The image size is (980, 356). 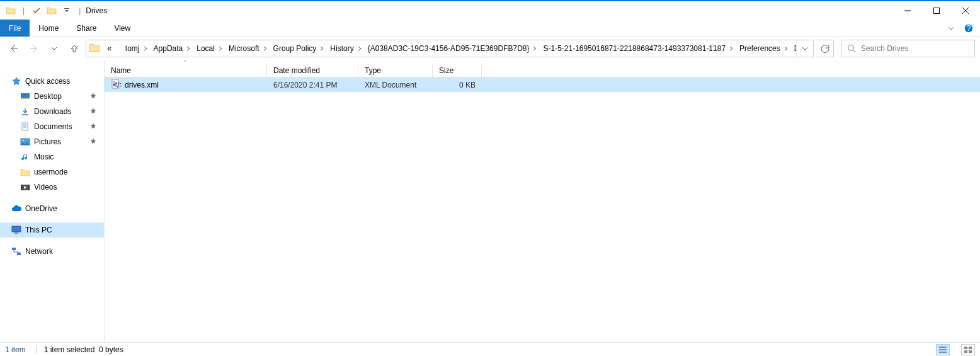 I want to click on sidebar-item-label: This PC, so click(x=39, y=230).